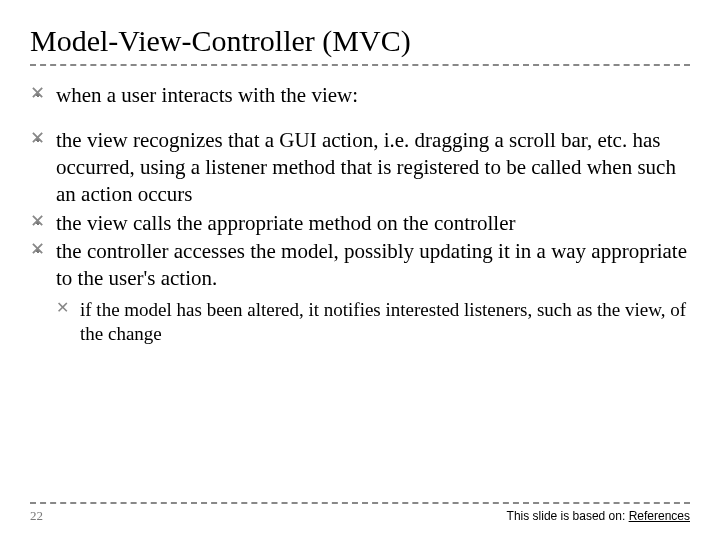 The image size is (720, 540). Describe the element at coordinates (360, 41) in the screenshot. I see `slide-title: Model-View-Controller (MVC)` at that location.